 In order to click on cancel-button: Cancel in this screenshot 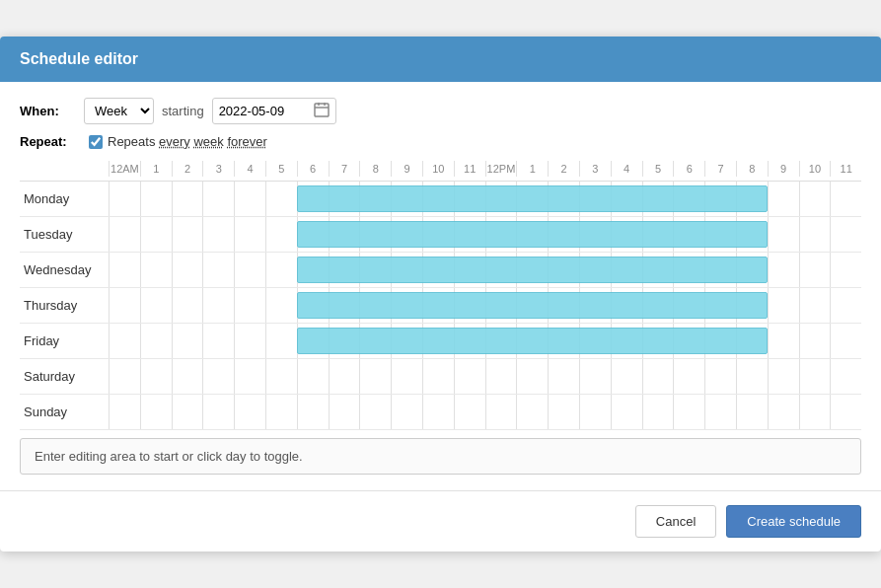, I will do `click(676, 521)`.